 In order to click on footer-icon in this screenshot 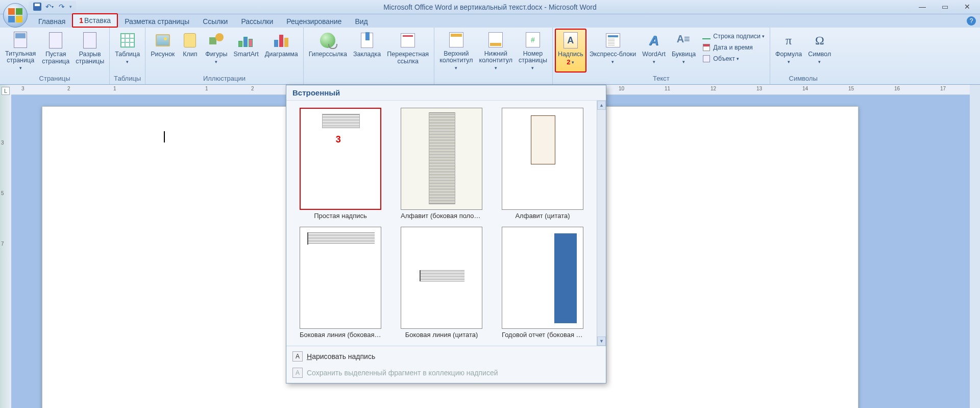, I will do `click(496, 40)`.